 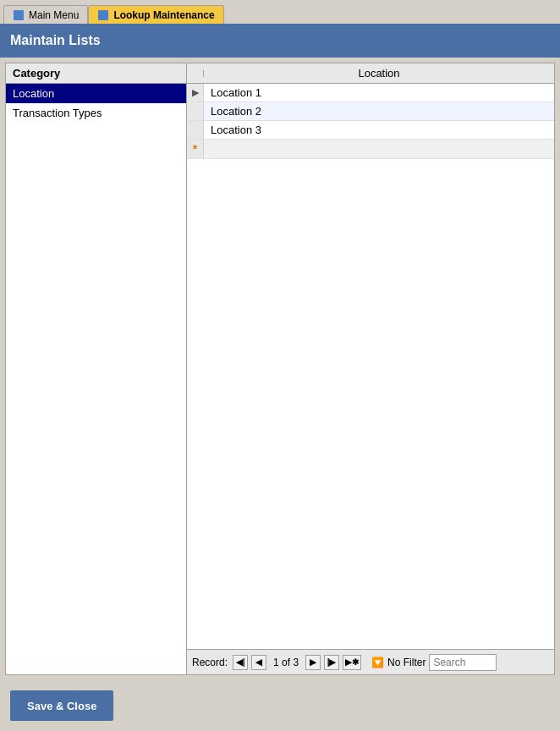 What do you see at coordinates (463, 662) in the screenshot?
I see `search-input` at bounding box center [463, 662].